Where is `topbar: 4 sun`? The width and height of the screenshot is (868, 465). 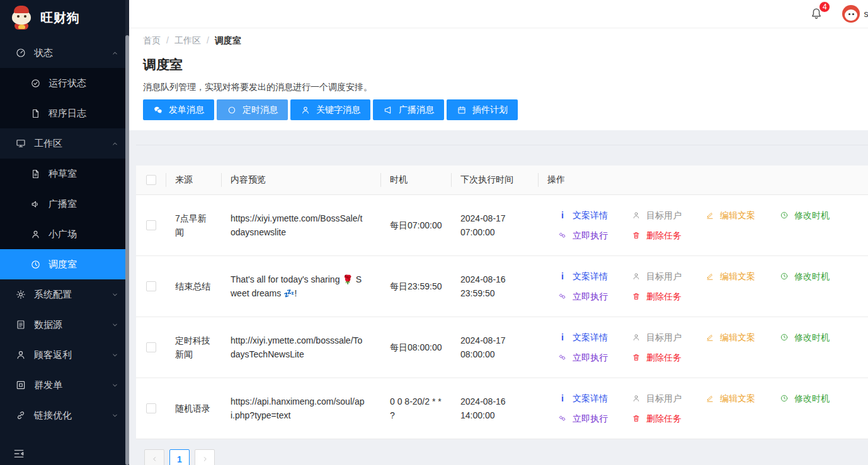 topbar: 4 sun is located at coordinates (499, 14).